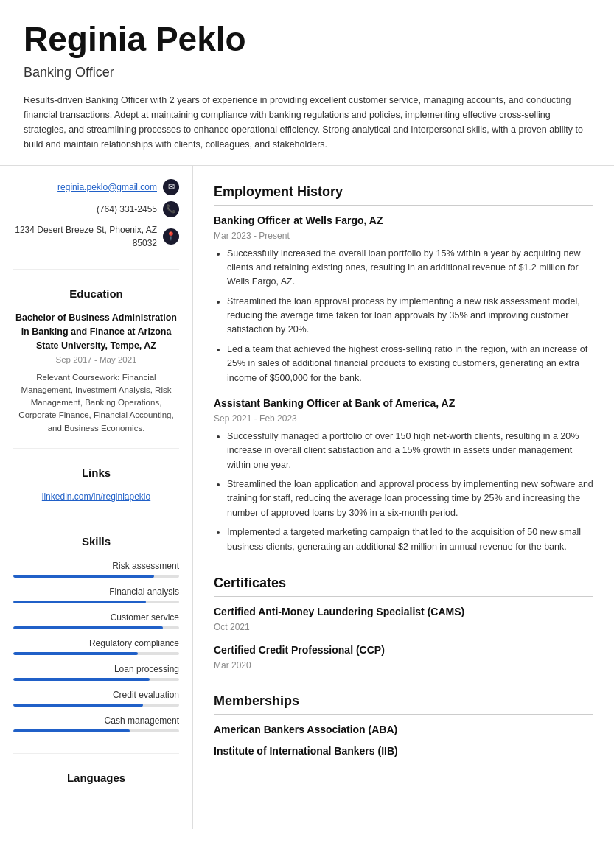  What do you see at coordinates (96, 237) in the screenshot?
I see `address-row: 1234 Desert Breeze St, Phoenix, AZ 85032…` at bounding box center [96, 237].